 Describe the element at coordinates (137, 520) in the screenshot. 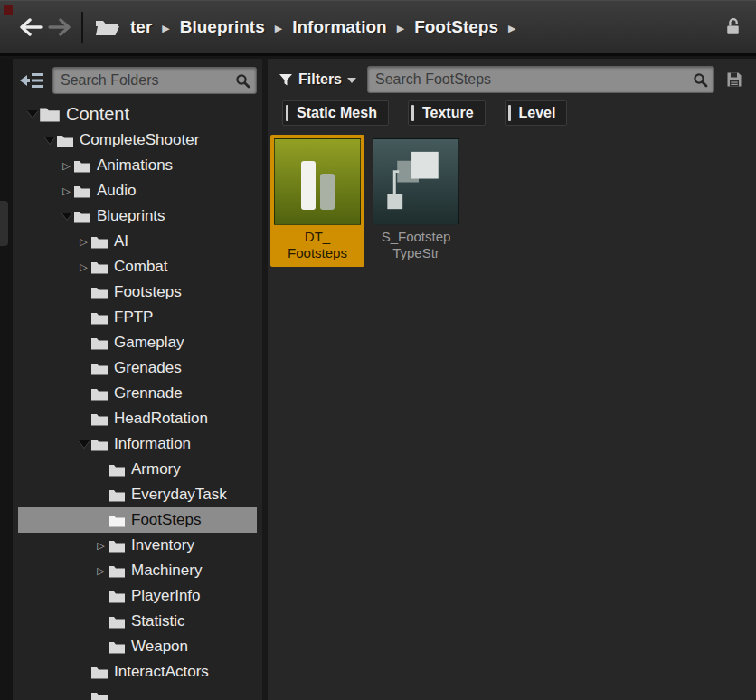

I see `tree-row: FootSteps` at that location.